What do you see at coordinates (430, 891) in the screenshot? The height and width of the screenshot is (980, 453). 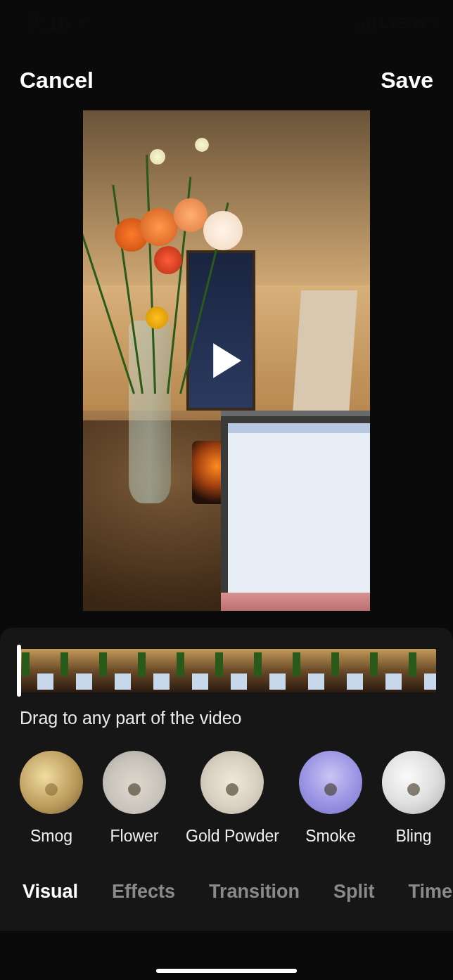 I see `tab-time: Time` at bounding box center [430, 891].